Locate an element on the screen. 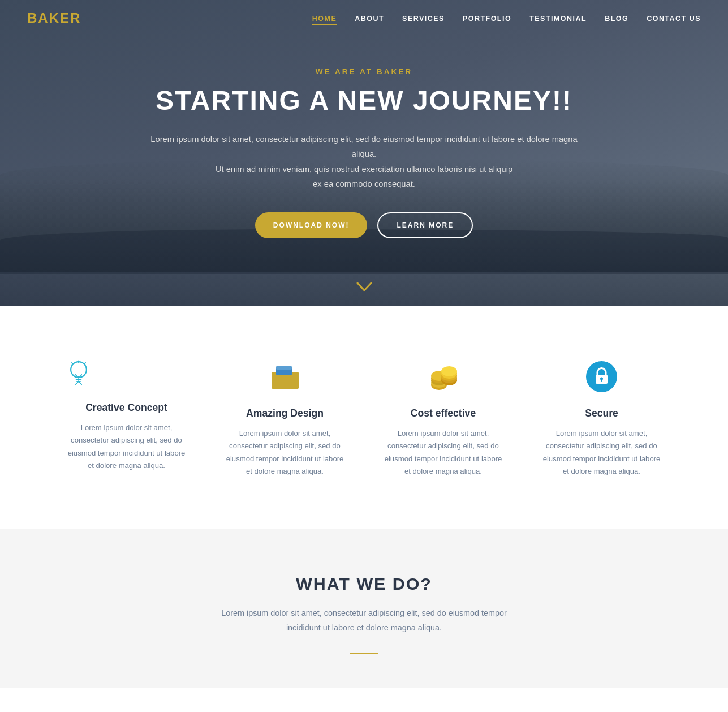 The height and width of the screenshot is (712, 728). nav-link-contact: CONTACT US is located at coordinates (674, 19).